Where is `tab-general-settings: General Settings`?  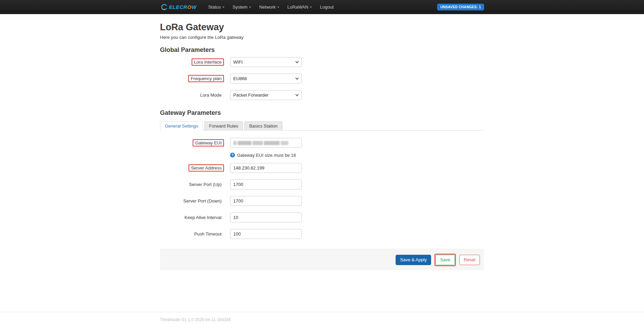 tab-general-settings: General Settings is located at coordinates (182, 126).